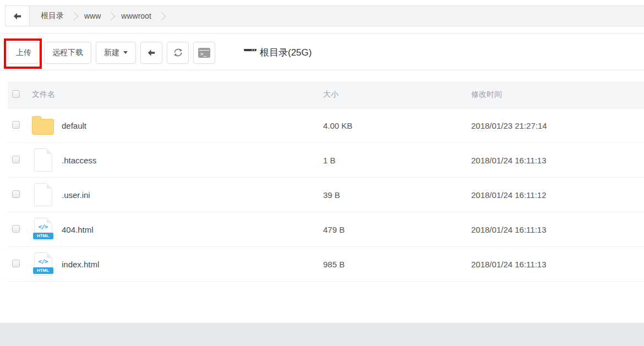 Image resolution: width=644 pixels, height=346 pixels. What do you see at coordinates (92, 16) in the screenshot?
I see `breadcrumb-item-www: www` at bounding box center [92, 16].